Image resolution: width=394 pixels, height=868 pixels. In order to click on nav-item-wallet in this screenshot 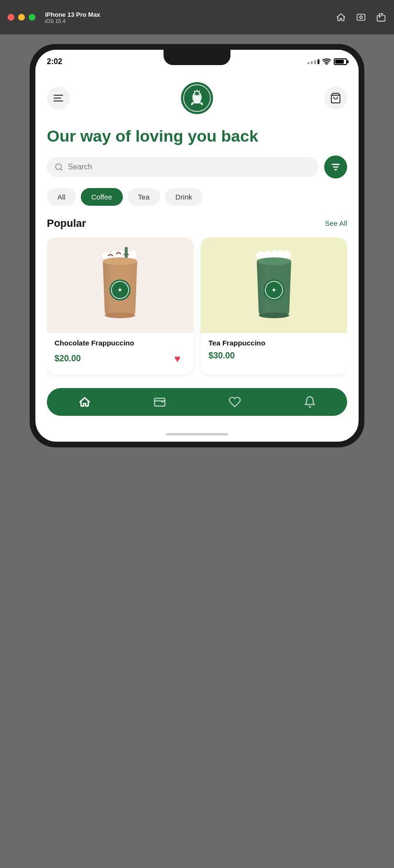, I will do `click(160, 402)`.